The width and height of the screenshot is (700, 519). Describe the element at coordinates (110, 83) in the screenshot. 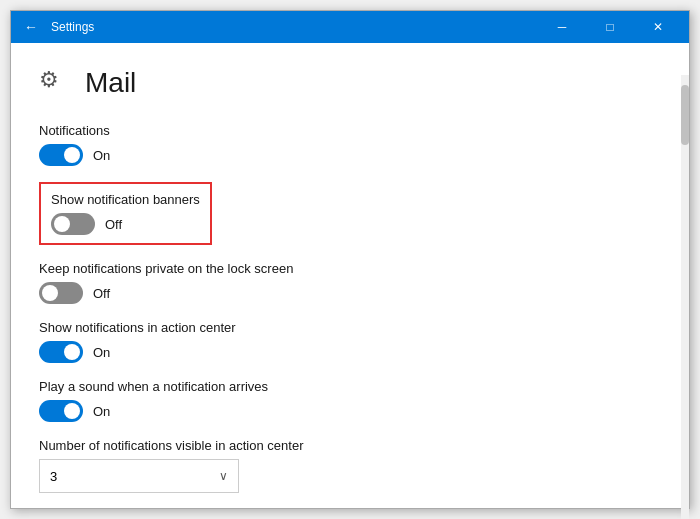

I see `app-title: Mail` at that location.